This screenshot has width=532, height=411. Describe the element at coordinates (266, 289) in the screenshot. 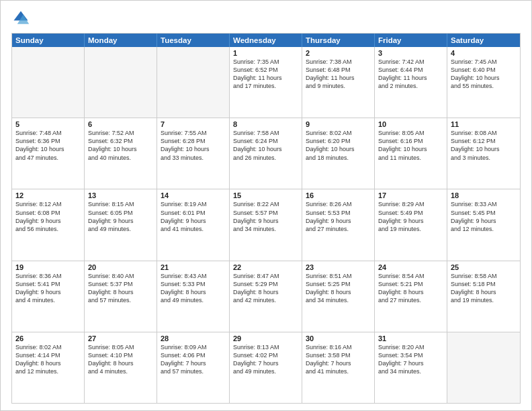

I see `day-details: Sunrise: 8:47 AM Sunset: 5:29 PM Dayligh…` at that location.